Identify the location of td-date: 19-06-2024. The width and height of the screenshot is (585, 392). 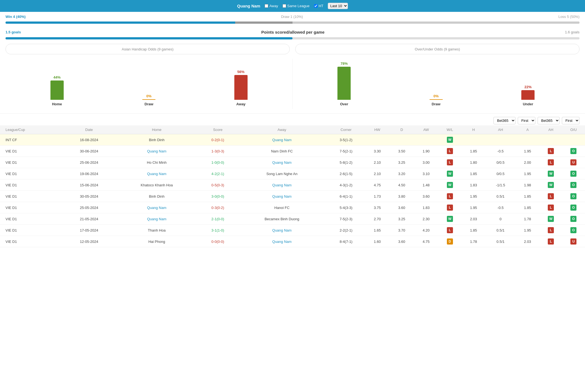
(89, 174).